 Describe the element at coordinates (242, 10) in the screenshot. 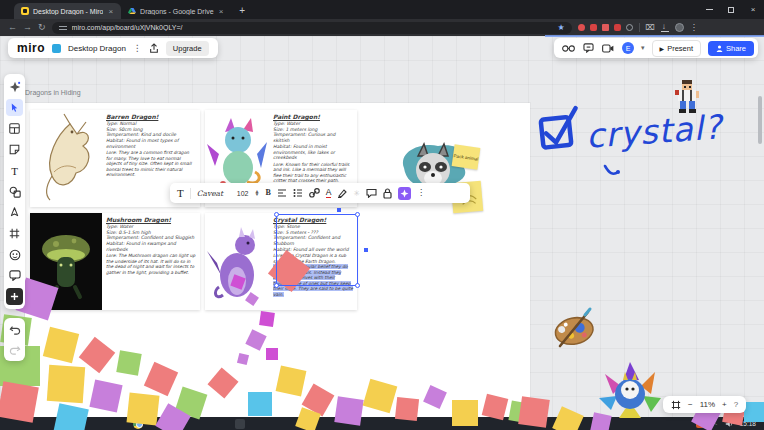

I see `new-tab-button: +` at that location.